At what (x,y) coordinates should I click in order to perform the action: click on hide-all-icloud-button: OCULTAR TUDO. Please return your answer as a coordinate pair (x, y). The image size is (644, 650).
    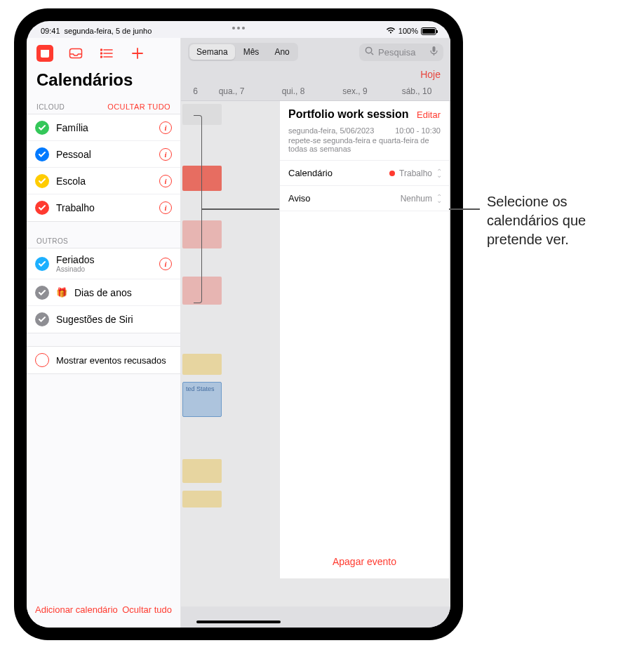
    Looking at the image, I should click on (139, 107).